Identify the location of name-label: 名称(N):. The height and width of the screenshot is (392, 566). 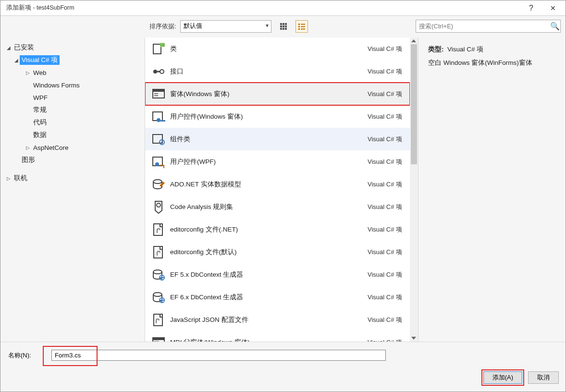
(30, 355).